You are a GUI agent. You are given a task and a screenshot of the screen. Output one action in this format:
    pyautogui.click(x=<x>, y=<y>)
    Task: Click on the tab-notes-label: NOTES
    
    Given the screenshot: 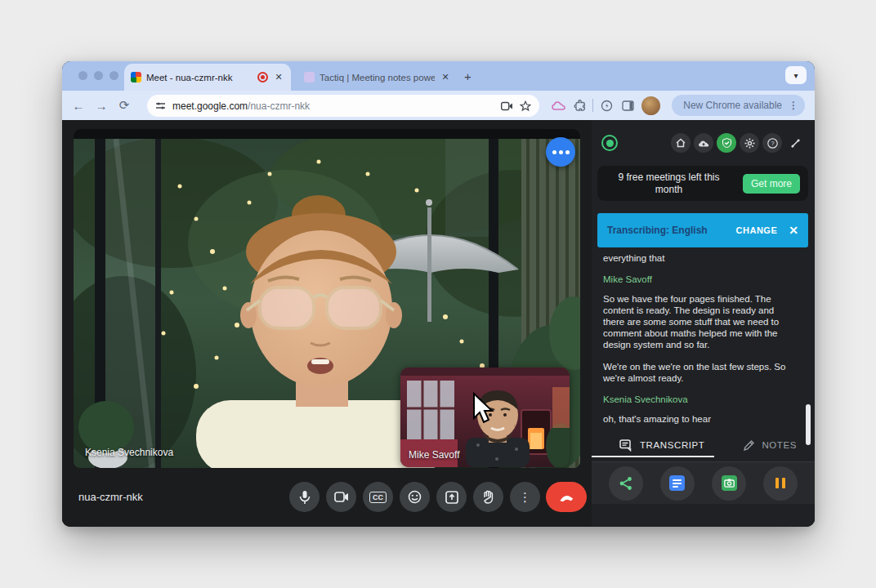 What is the action you would take?
    pyautogui.click(x=780, y=445)
    